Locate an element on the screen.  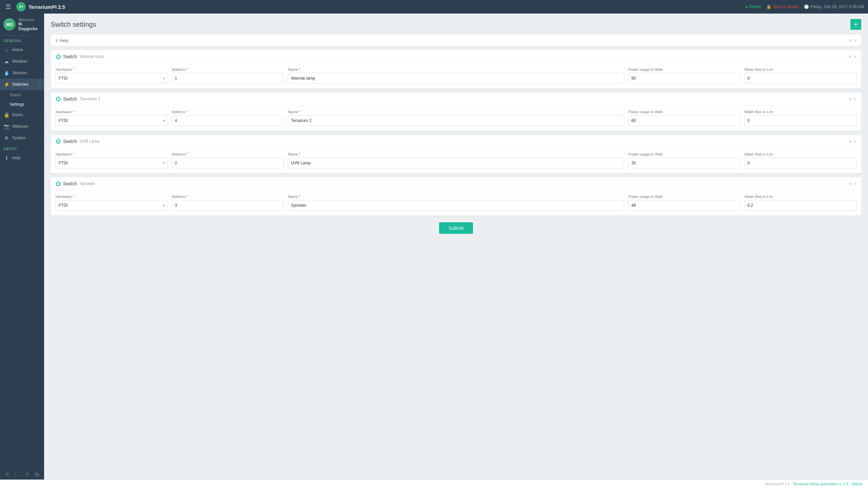
sidebar-user: MD Welcome, M. Daygecko is located at coordinates (22, 24).